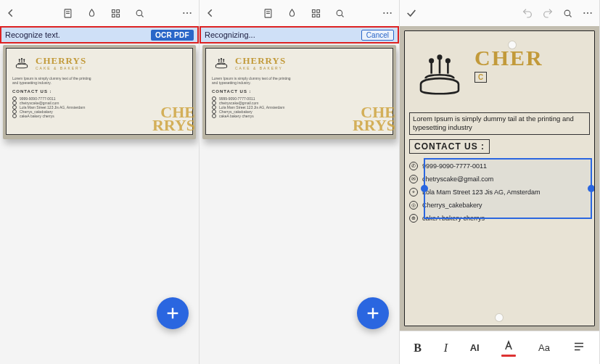 This screenshot has height=364, width=600. Describe the element at coordinates (474, 348) in the screenshot. I see `ai-button: AI` at that location.